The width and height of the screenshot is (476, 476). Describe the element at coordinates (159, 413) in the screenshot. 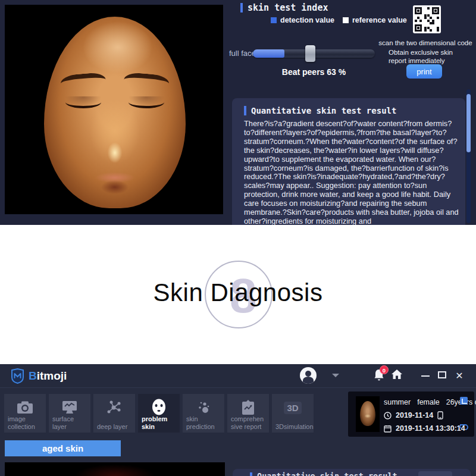

I see `toolbar: image collection surface layer` at that location.